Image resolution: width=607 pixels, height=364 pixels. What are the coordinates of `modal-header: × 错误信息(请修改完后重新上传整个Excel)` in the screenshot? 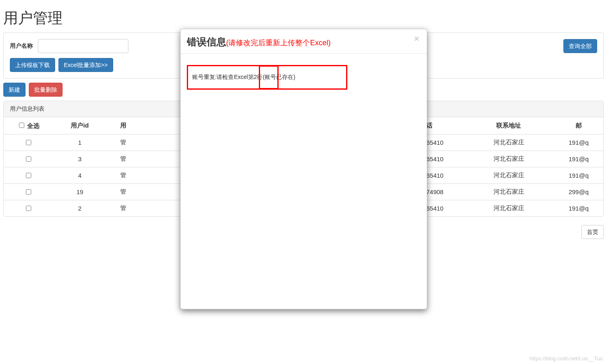 It's located at (304, 42).